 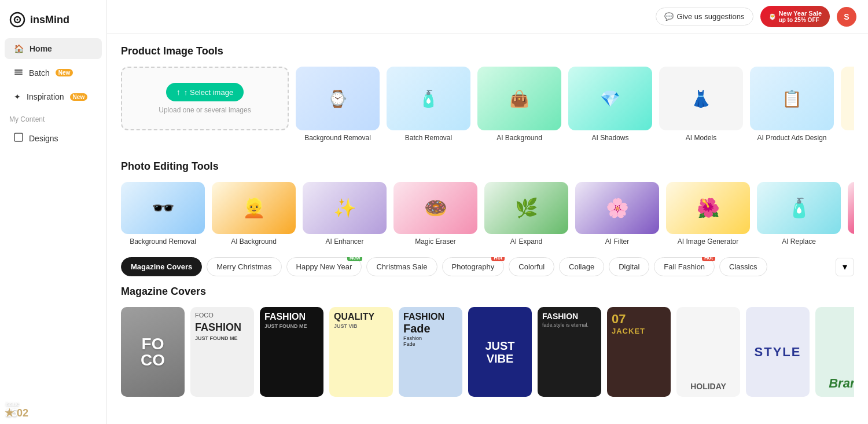 I want to click on tag-label-fall-fashion: Fall Fashion, so click(x=684, y=266).